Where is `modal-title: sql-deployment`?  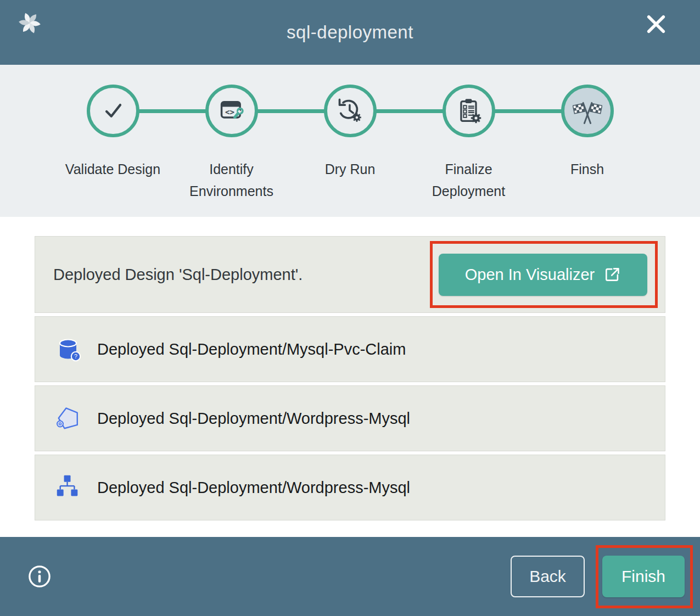 modal-title: sql-deployment is located at coordinates (350, 32).